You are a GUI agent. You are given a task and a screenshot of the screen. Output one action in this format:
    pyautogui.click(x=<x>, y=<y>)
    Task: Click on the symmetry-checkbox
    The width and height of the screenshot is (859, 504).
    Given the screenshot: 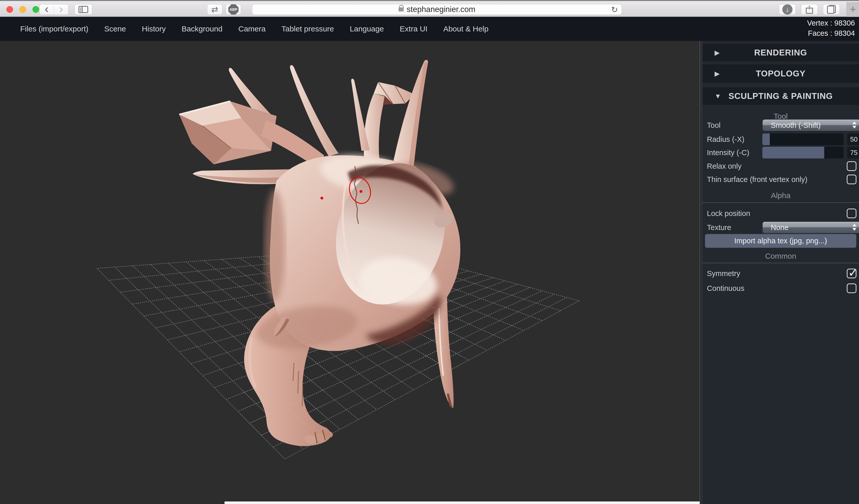 What is the action you would take?
    pyautogui.click(x=852, y=273)
    